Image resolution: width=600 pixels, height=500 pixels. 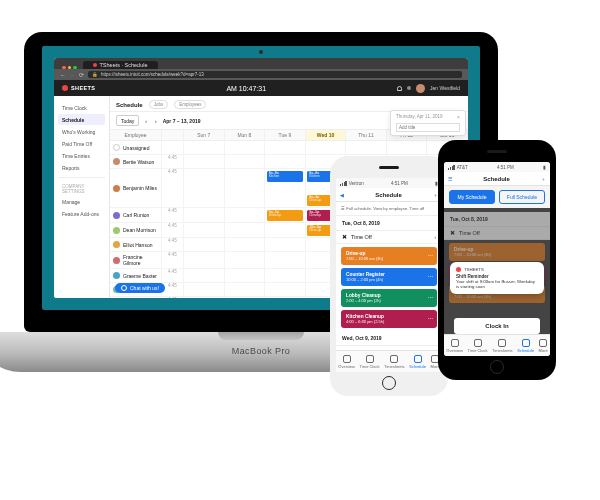 What do you see at coordinates (136, 230) in the screenshot?
I see `employee-cell: Dean Morrison` at bounding box center [136, 230].